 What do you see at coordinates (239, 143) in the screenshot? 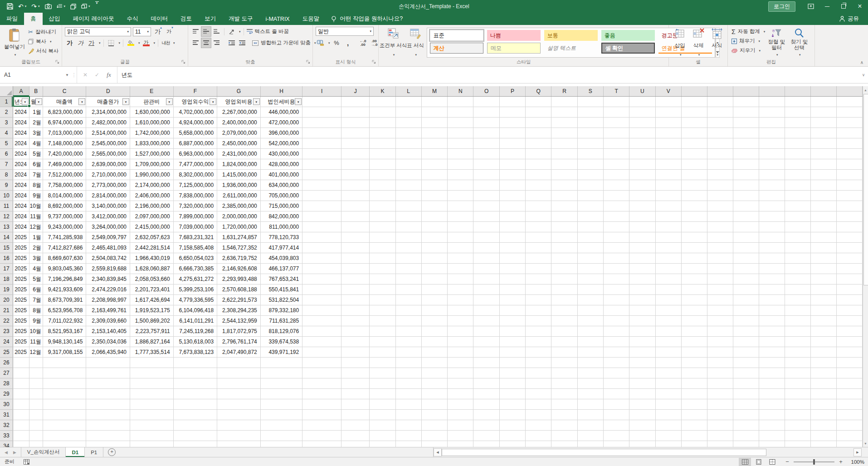
I see `cell-G5: 2,450,000,000` at bounding box center [239, 143].